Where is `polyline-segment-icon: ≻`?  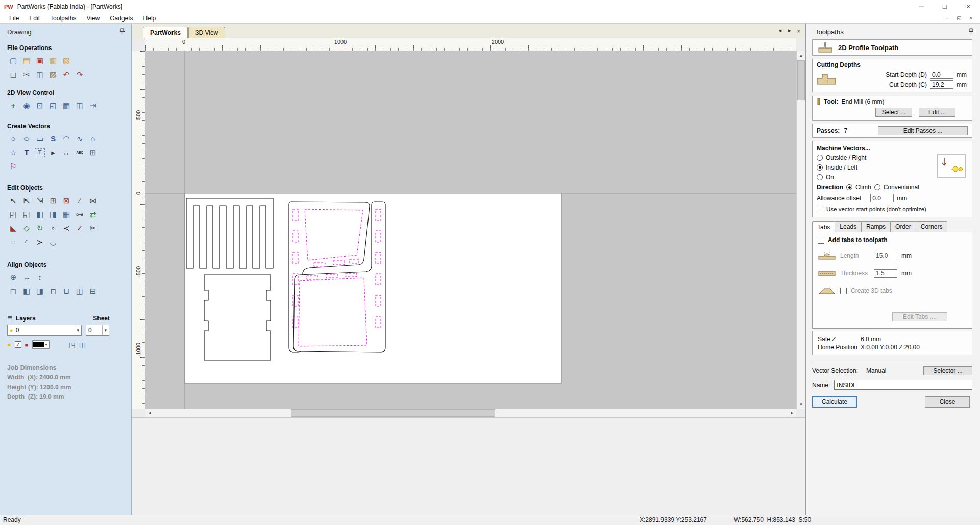 polyline-segment-icon: ≻ is located at coordinates (40, 242).